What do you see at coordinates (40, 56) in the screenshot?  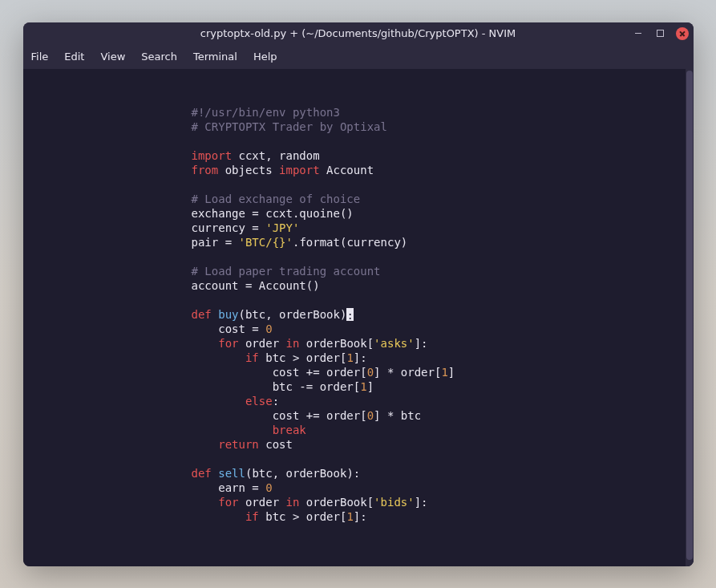 I see `menu-file: File` at bounding box center [40, 56].